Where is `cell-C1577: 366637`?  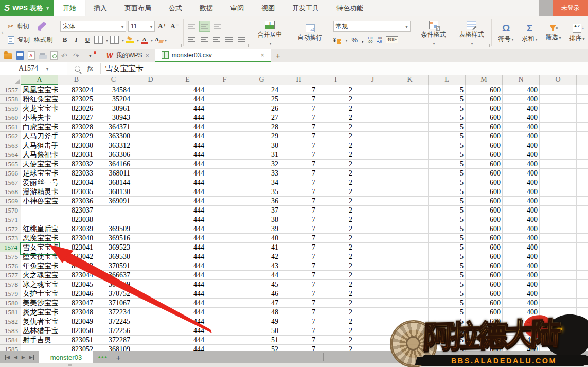 cell-C1577: 366637 is located at coordinates (114, 275).